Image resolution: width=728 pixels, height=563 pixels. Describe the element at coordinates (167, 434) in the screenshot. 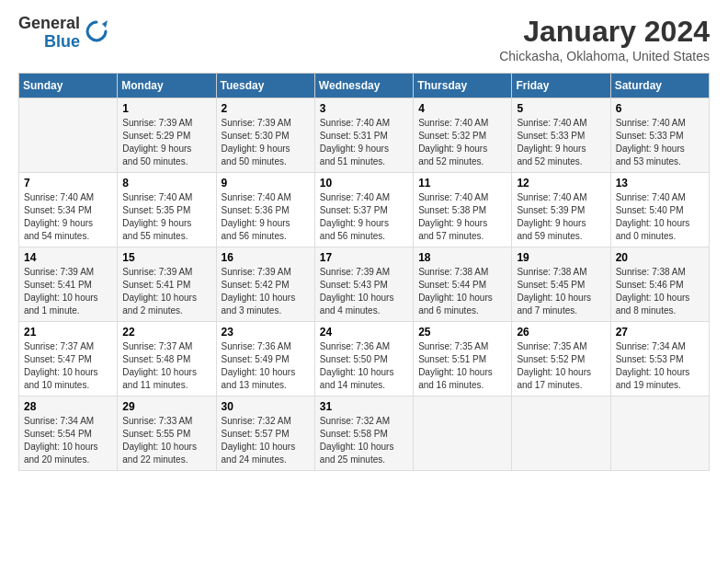

I see `calendar-cell: 29Sunrise: 7:33 AMSunset: 5:55 PMDayligh…` at that location.